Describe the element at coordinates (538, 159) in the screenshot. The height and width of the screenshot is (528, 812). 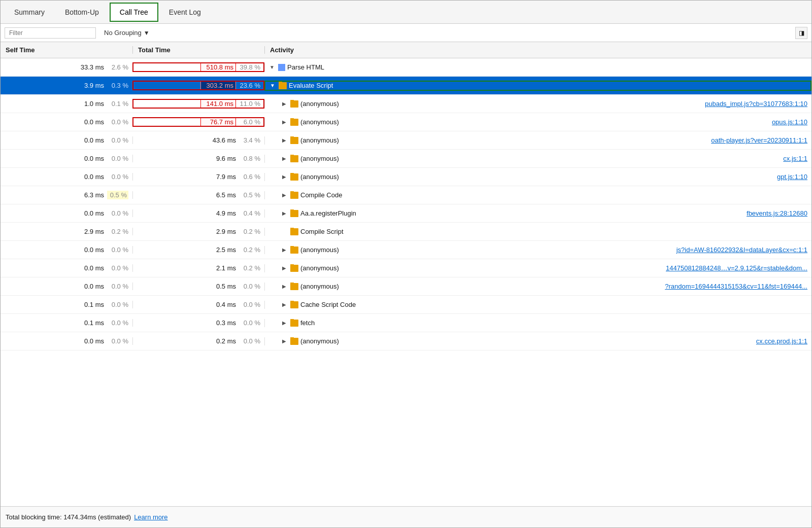
I see `cell-activity: ▶(anonymous)cx.js:1:1` at that location.